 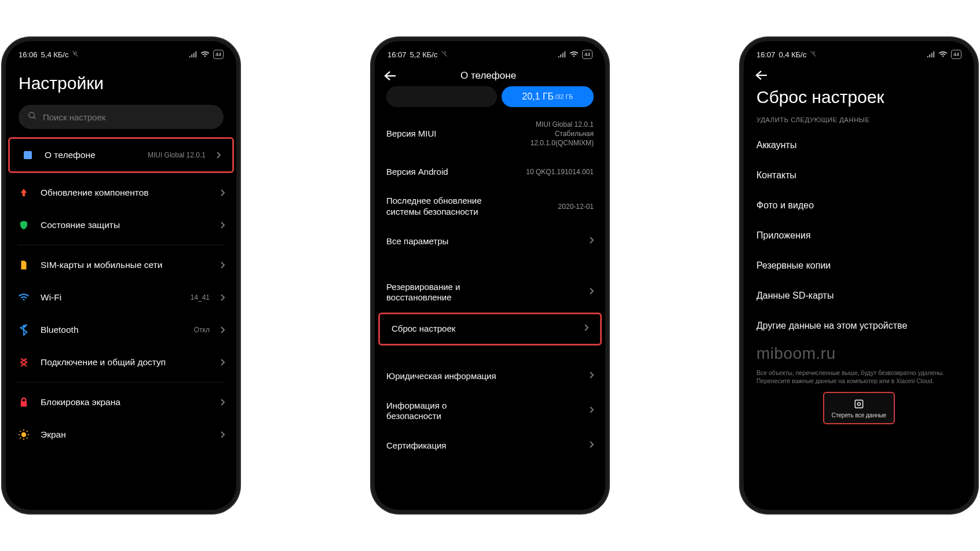 I want to click on about-icon, so click(x=28, y=155).